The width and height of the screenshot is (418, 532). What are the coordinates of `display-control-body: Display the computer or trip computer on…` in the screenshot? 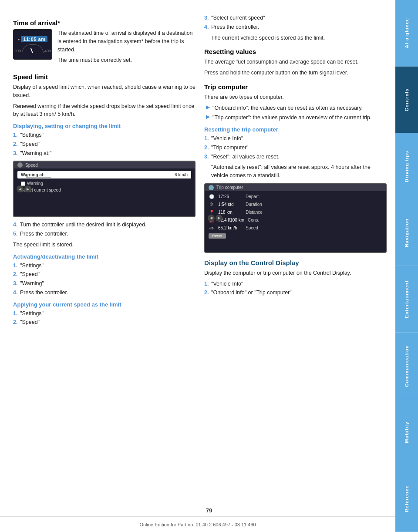 It's located at (295, 273).